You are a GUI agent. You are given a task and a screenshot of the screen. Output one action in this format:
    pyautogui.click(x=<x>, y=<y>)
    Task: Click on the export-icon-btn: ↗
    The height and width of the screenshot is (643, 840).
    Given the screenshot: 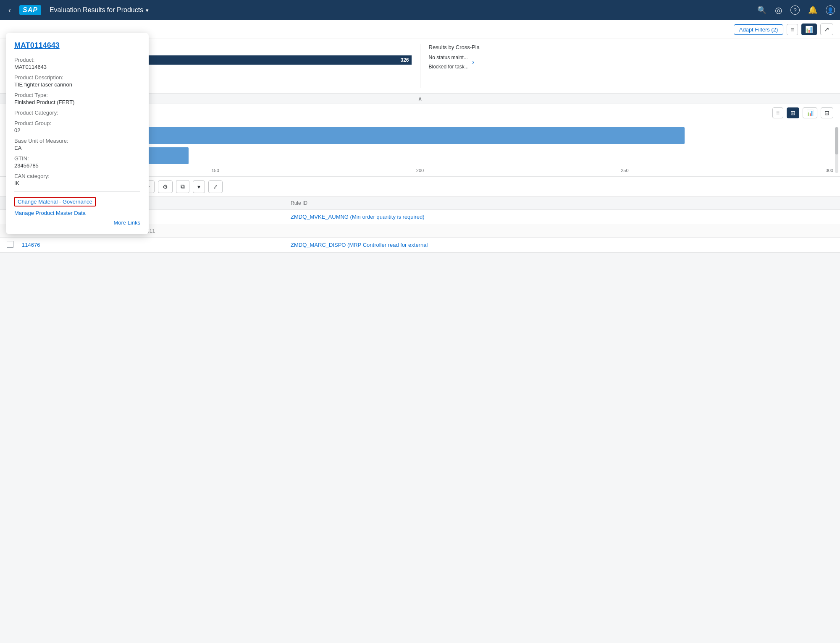 What is the action you would take?
    pyautogui.click(x=827, y=29)
    